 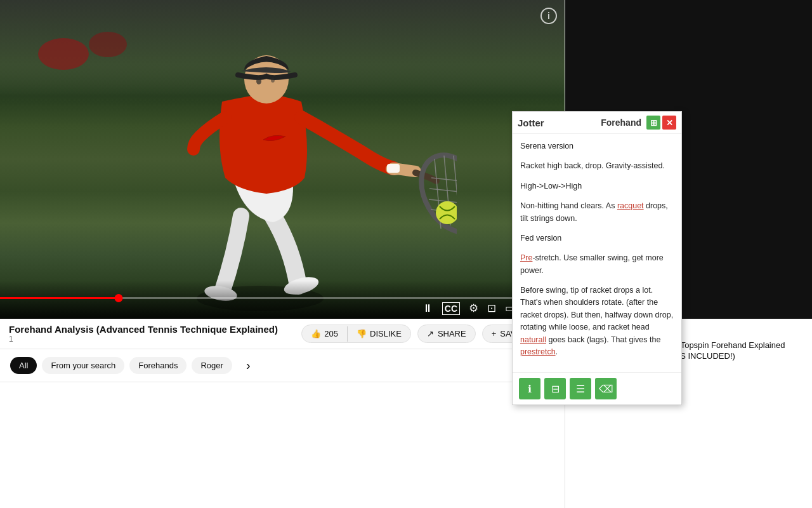 What do you see at coordinates (492, 309) in the screenshot?
I see `miniplayer-button: ⊡` at bounding box center [492, 309].